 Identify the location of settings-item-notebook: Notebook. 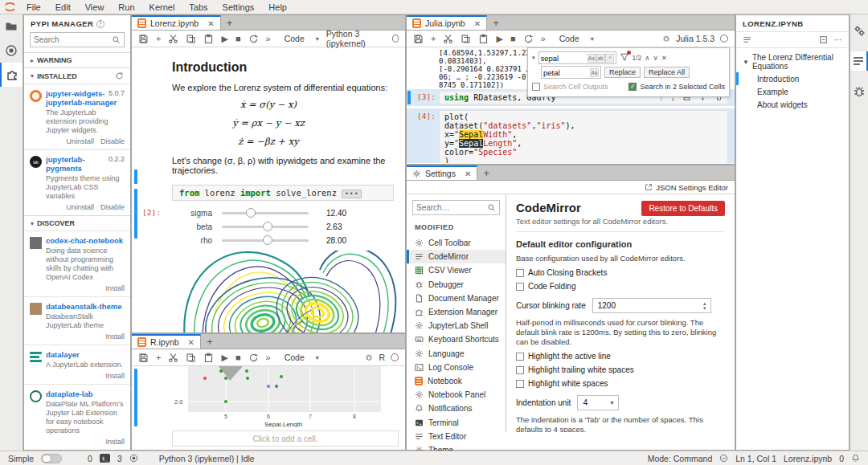
(457, 381).